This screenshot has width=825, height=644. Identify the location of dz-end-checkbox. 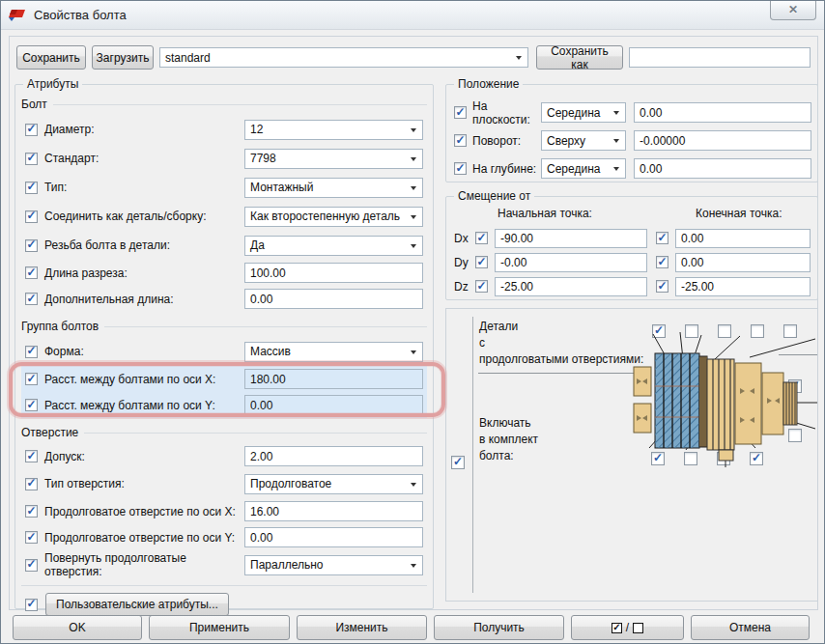
(663, 286).